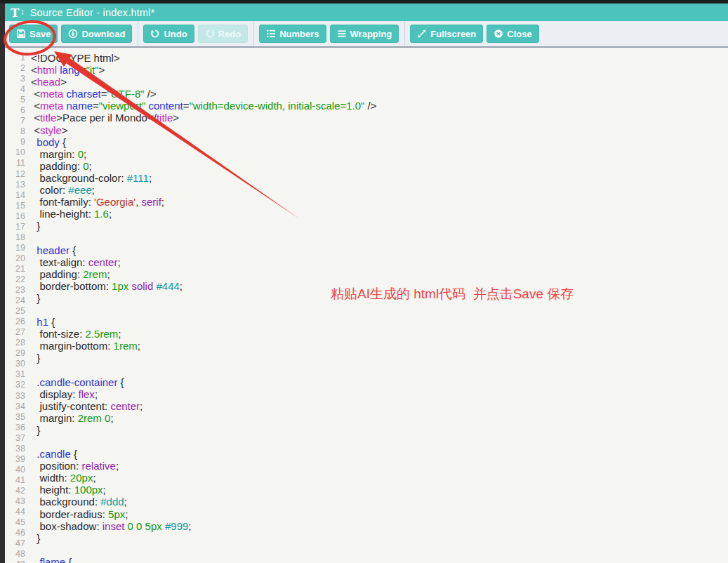  Describe the element at coordinates (15, 121) in the screenshot. I see `line-number: 7` at that location.